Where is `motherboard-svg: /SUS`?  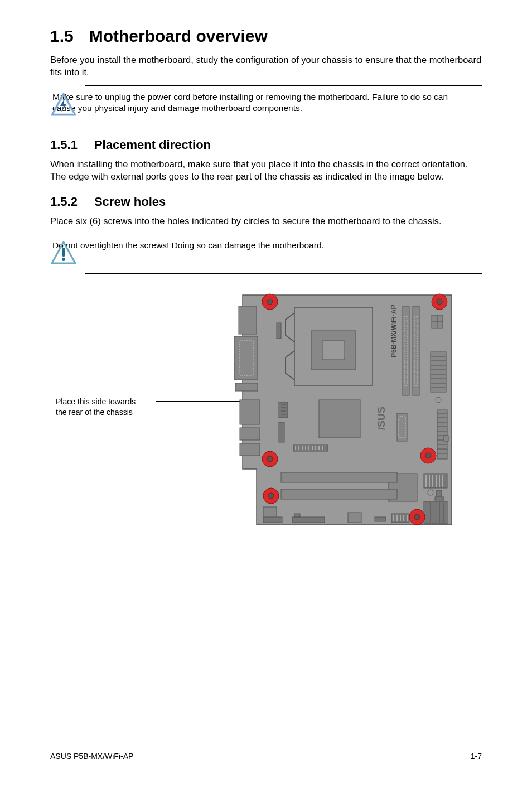
motherboard-svg: /SUS is located at coordinates (343, 413).